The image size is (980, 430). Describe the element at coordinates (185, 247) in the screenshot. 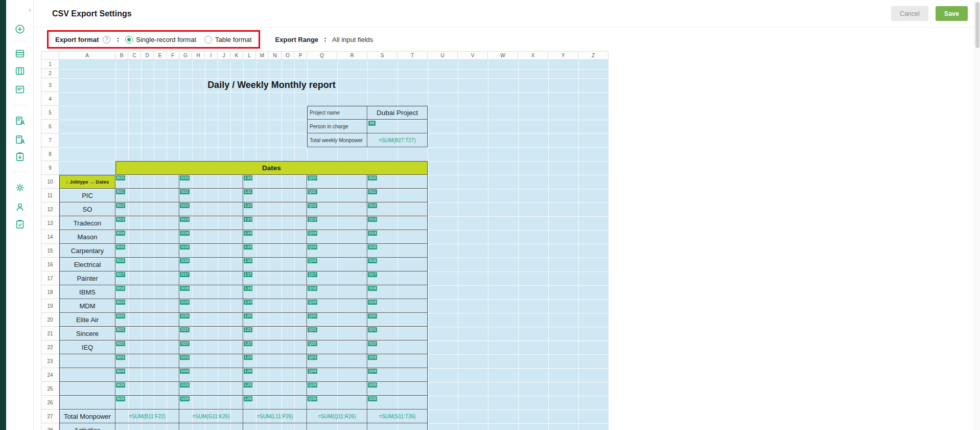

I see `field-tag: G15` at that location.